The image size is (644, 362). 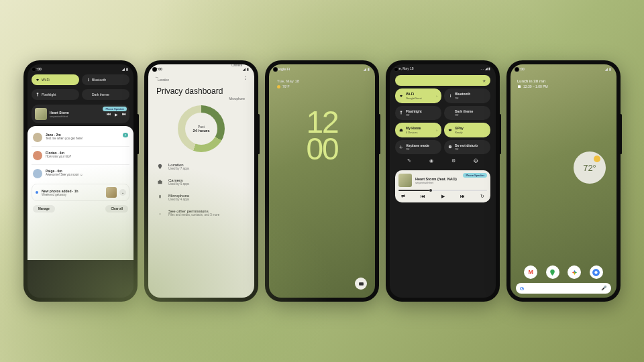 I want to click on chevron-down-icon: ⌄, so click(x=160, y=213).